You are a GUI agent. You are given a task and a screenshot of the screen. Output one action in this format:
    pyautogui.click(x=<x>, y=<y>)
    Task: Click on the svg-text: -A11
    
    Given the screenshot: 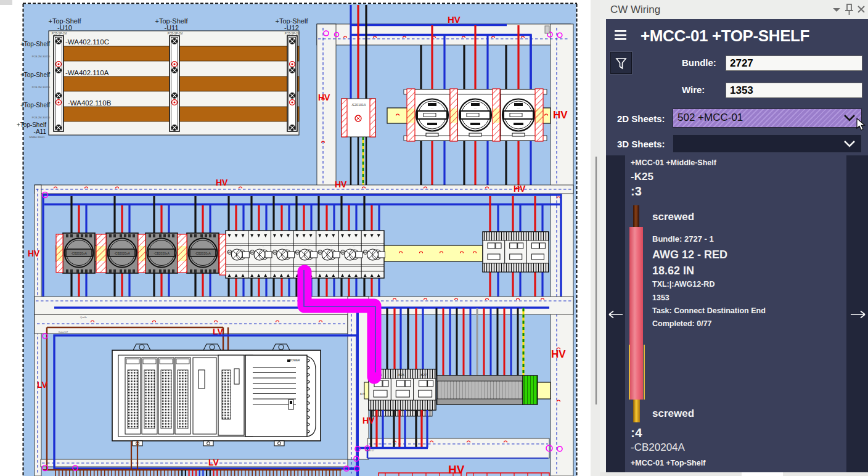 What is the action you would take?
    pyautogui.click(x=41, y=132)
    